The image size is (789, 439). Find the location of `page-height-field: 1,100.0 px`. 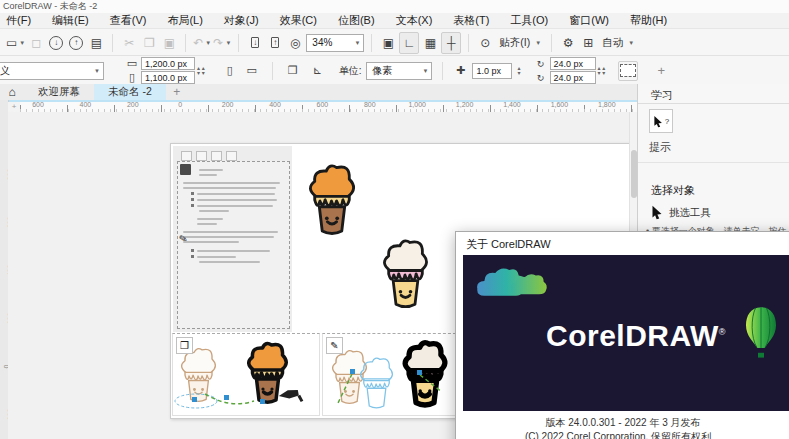

page-height-field: 1,100.0 px is located at coordinates (168, 78).